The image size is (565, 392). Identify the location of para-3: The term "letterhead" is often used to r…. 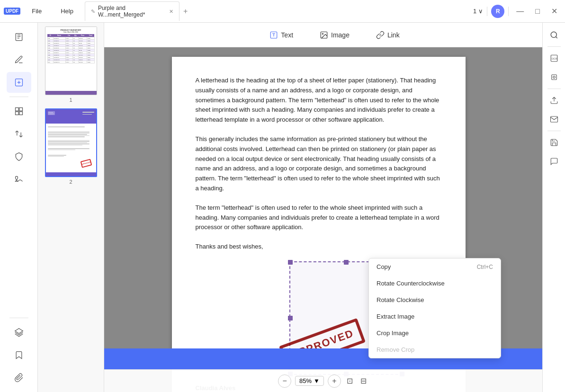
(319, 218).